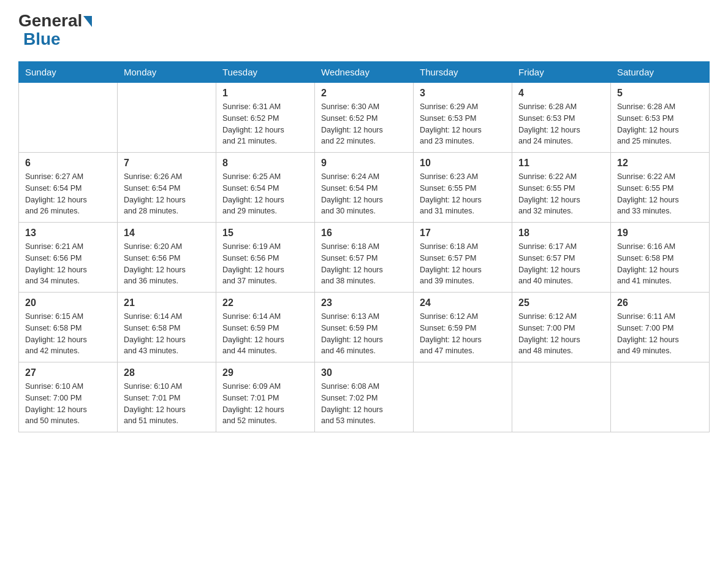  Describe the element at coordinates (463, 258) in the screenshot. I see `calendar-cell: 17Sunrise: 6:18 AMSunset: 6:57 PMDayligh…` at that location.